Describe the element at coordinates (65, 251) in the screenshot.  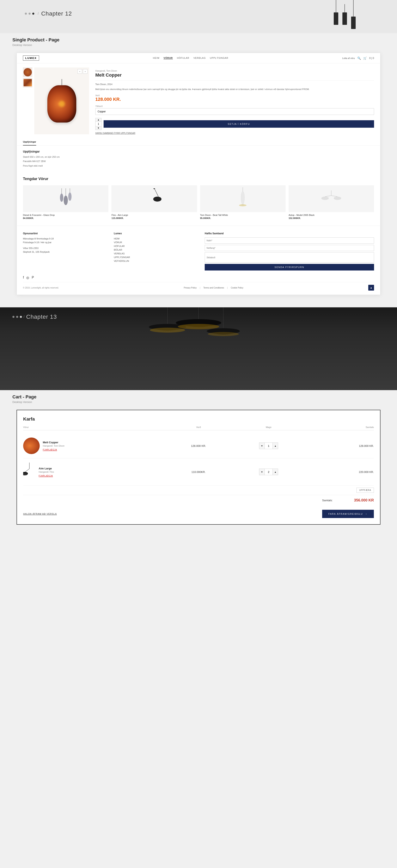
I see `footer-col-openings: Opnunartími Mánudaga til fimmtudaga 9-18…` at that location.